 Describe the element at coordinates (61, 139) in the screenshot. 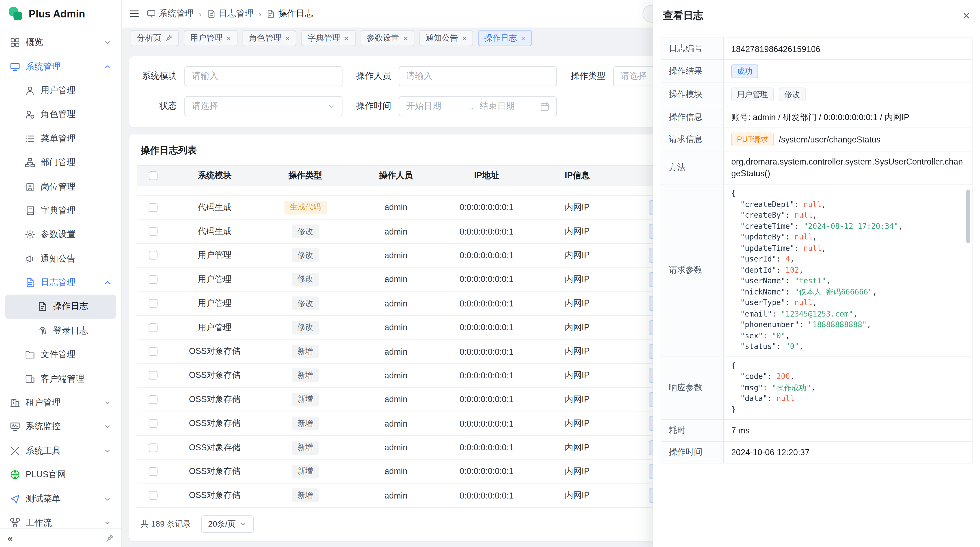

I see `sidebar-item-menu-mgmt: 菜单管理` at that location.